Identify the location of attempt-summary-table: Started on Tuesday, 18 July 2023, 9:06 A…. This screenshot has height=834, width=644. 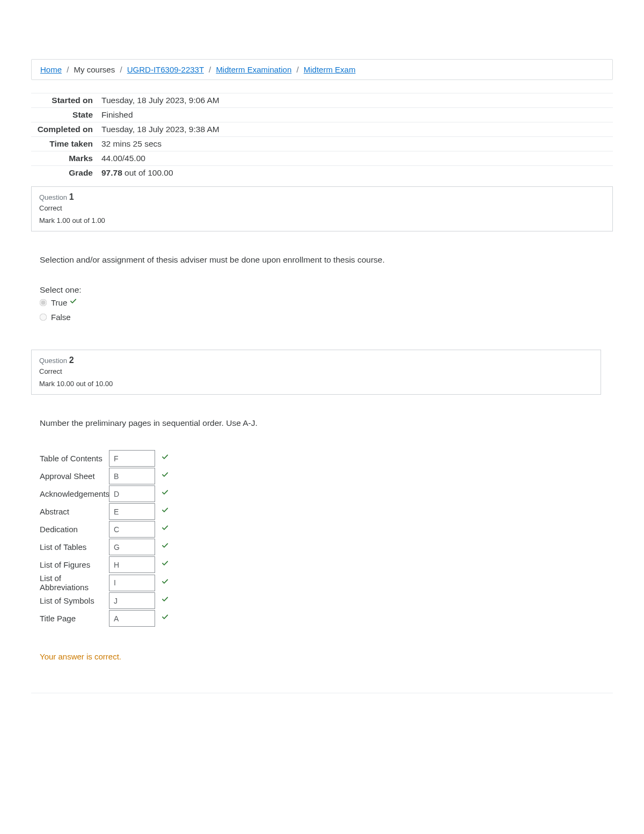
(322, 136).